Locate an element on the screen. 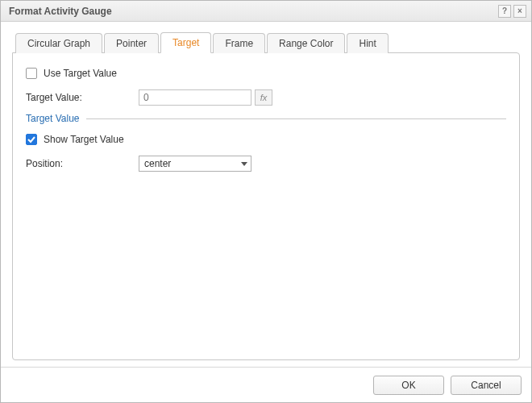 The height and width of the screenshot is (403, 532). show-target-value-row: Show Target Value is located at coordinates (266, 139).